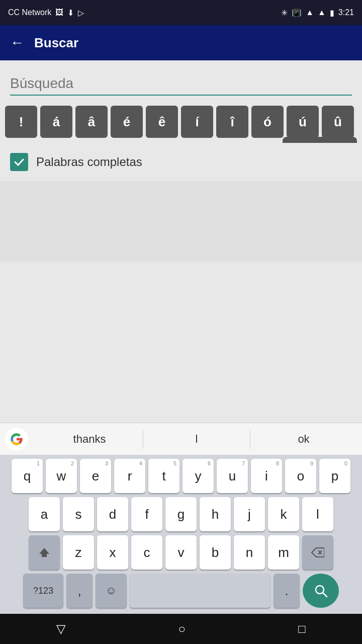 The image size is (362, 644). Describe the element at coordinates (197, 122) in the screenshot. I see `spec-char-i-acute: í` at that location.